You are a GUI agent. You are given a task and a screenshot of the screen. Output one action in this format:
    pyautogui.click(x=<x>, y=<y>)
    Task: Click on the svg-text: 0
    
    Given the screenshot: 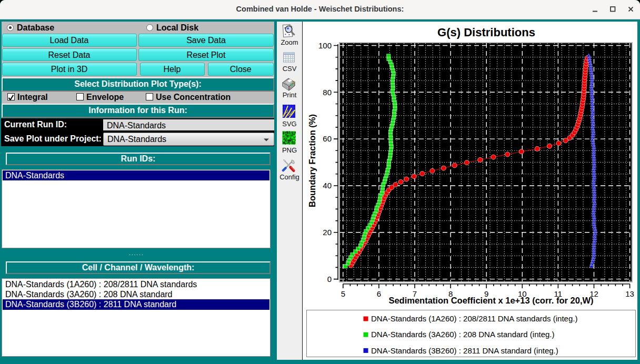 What is the action you would take?
    pyautogui.click(x=329, y=279)
    